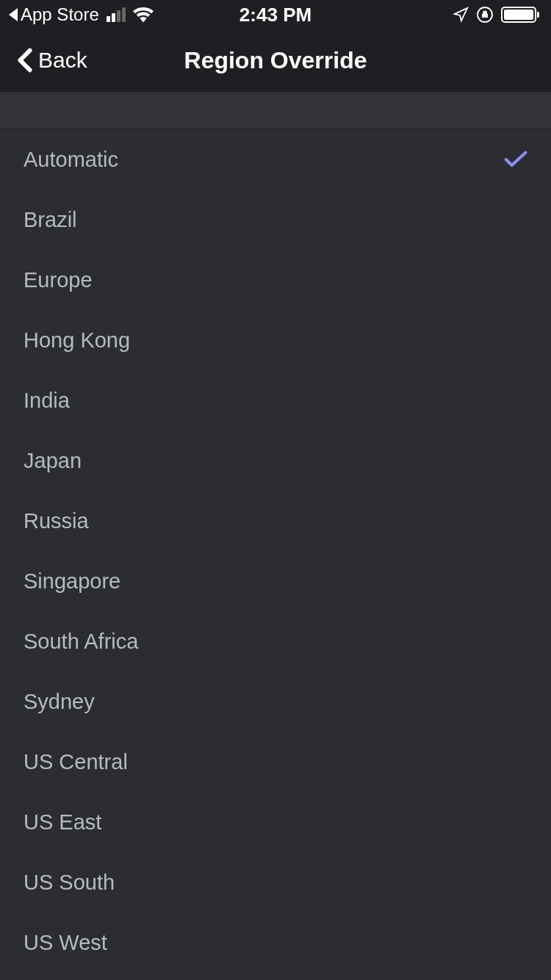 The width and height of the screenshot is (551, 980). I want to click on region-item: US Central, so click(276, 762).